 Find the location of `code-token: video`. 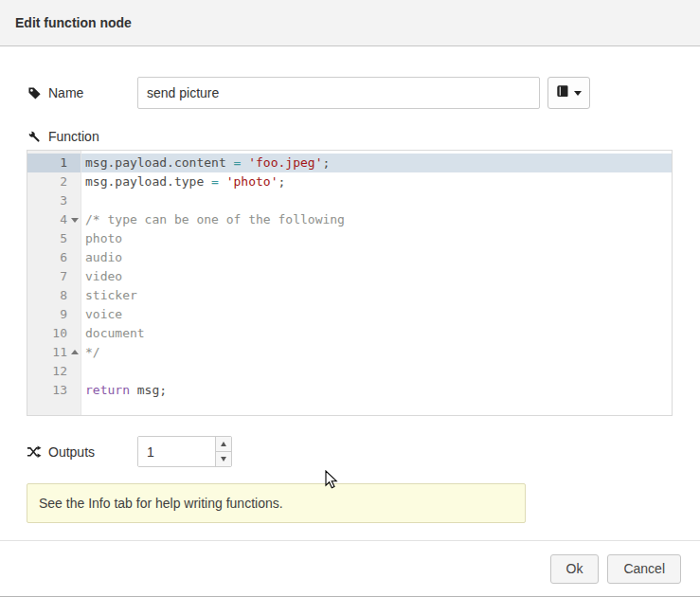

code-token: video is located at coordinates (104, 277).